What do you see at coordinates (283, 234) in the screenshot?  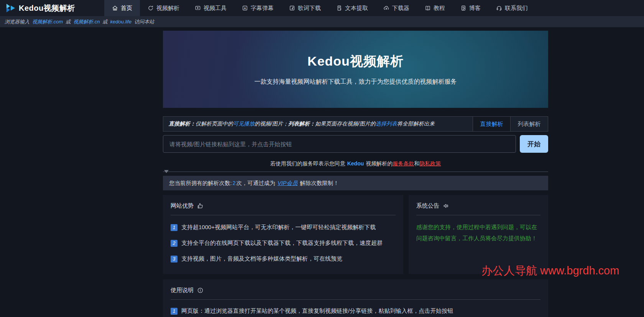 I see `advantages-card: 网站优势 1 支持超1000+视频网站平台，可无水印解析，一键即可轻松搞定视频解…` at bounding box center [283, 234].